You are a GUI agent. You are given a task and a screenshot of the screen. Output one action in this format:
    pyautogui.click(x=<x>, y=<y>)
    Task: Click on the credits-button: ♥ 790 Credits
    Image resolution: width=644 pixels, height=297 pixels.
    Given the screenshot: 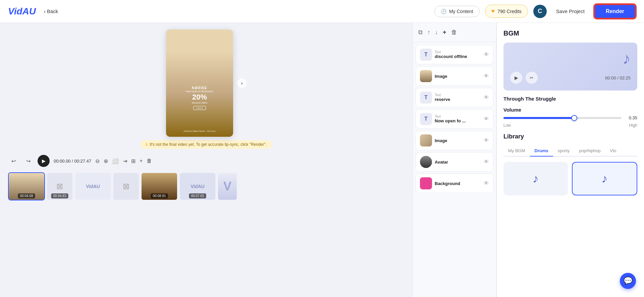 What is the action you would take?
    pyautogui.click(x=506, y=11)
    